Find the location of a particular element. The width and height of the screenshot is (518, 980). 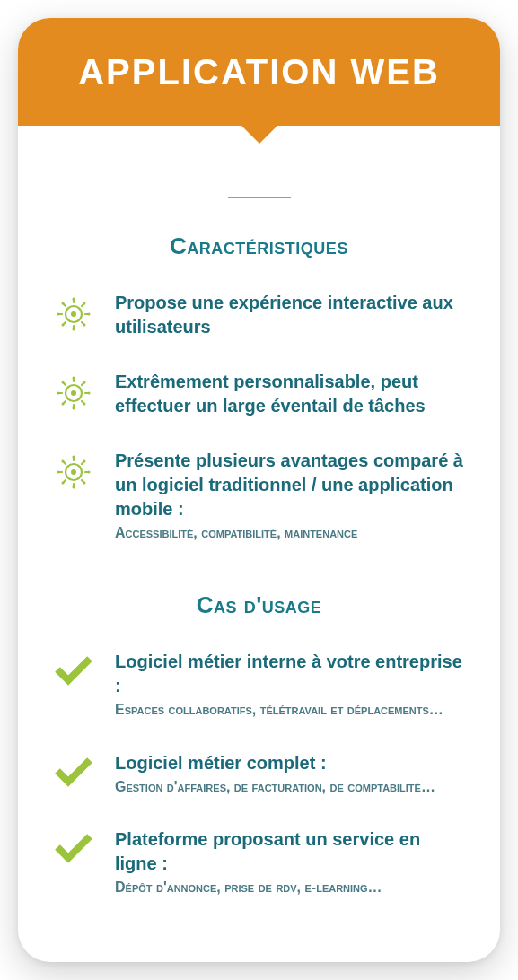

usecase-title: Plateforme proposant un service en ligne… is located at coordinates (291, 852).